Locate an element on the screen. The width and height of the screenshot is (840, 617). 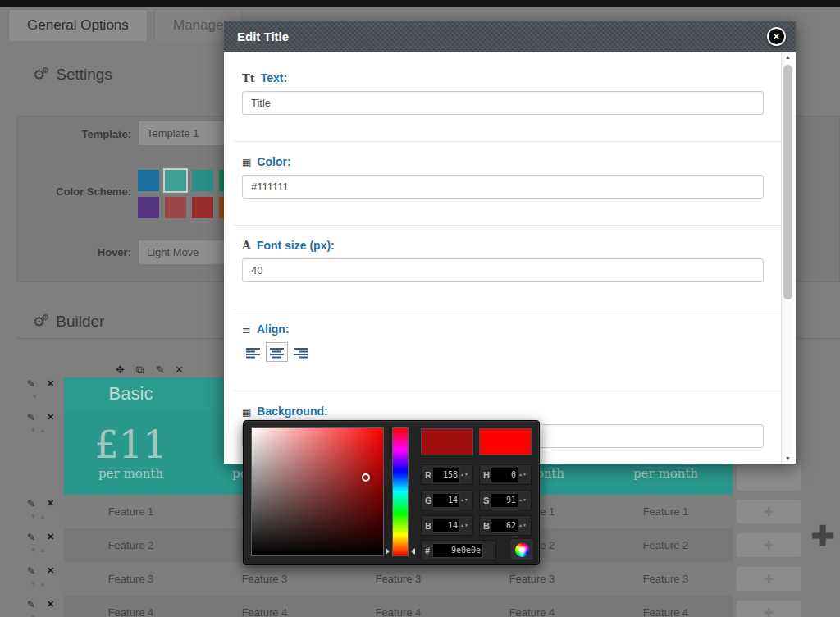
scroll-down-icon: ▼ is located at coordinates (788, 458).